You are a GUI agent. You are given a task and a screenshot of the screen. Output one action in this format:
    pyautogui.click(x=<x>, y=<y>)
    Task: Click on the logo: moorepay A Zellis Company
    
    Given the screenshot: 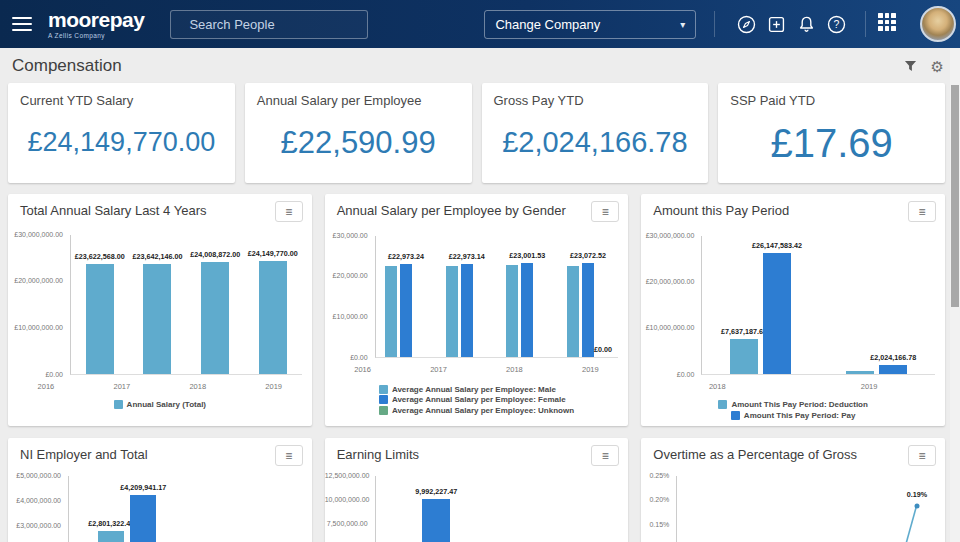 What is the action you would take?
    pyautogui.click(x=96, y=24)
    